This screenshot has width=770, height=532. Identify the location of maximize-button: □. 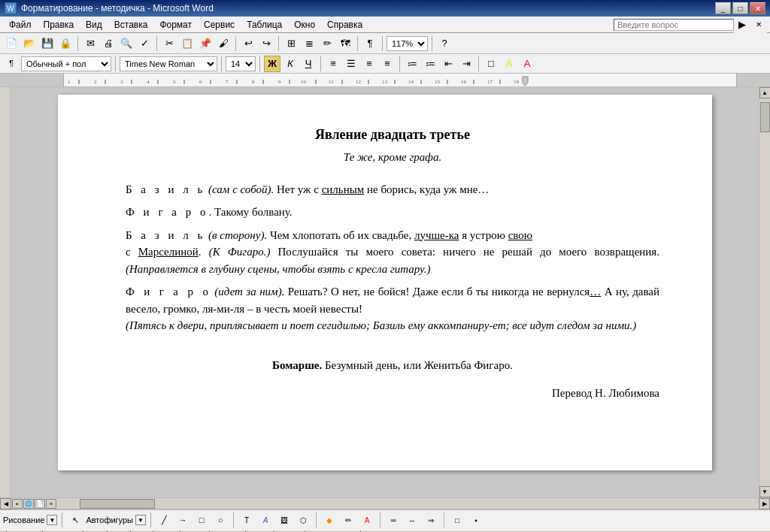
(740, 8).